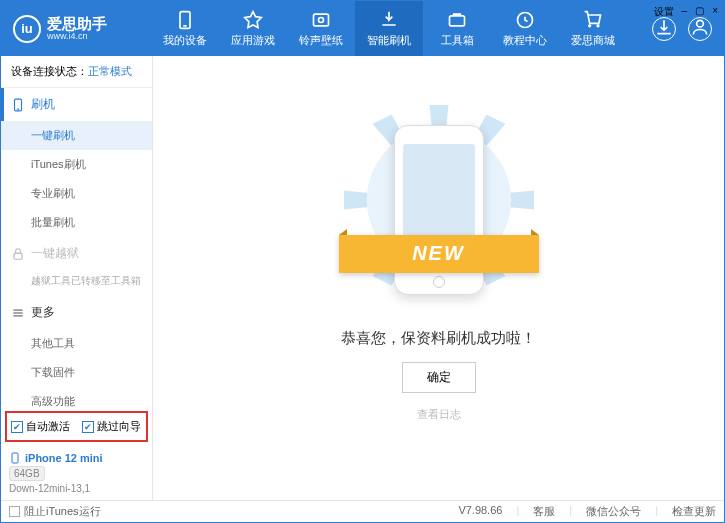 This screenshot has width=725, height=523. Describe the element at coordinates (389, 28) in the screenshot. I see `nav-item-3: 智能刷机` at that location.